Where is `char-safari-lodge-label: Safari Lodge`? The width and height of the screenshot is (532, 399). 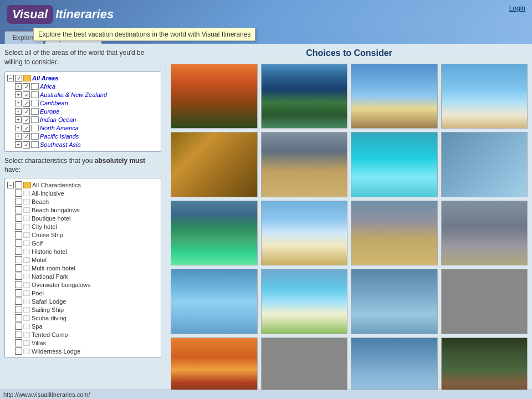 char-safari-lodge-label: Safari Lodge is located at coordinates (49, 301).